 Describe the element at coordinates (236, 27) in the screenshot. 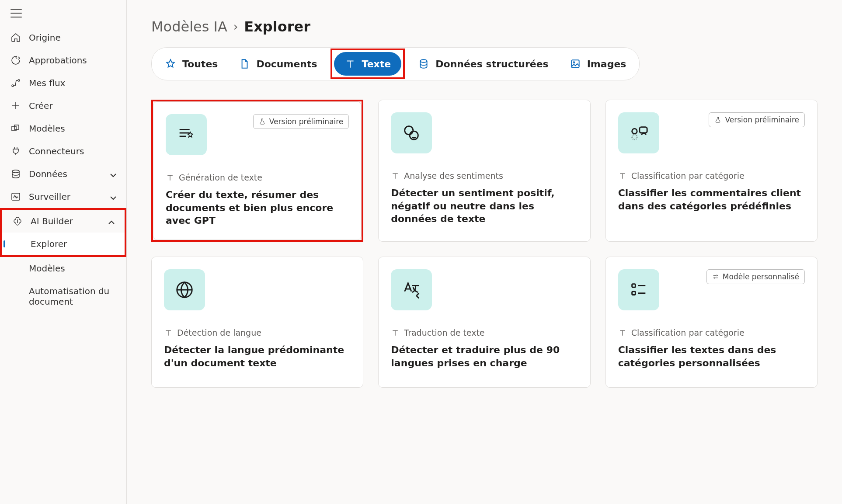

I see `chevron-right-icon: ›` at that location.